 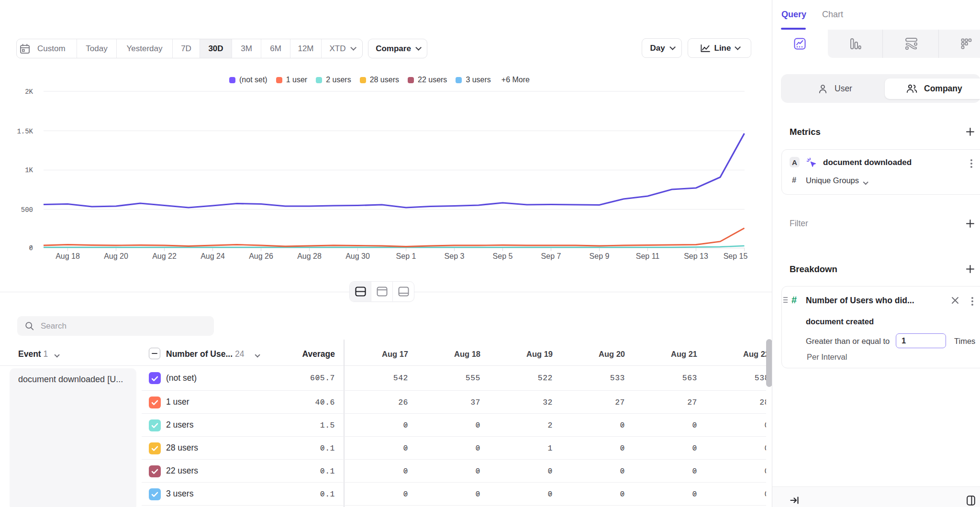 What do you see at coordinates (31, 248) in the screenshot?
I see `svg-text: 0` at bounding box center [31, 248].